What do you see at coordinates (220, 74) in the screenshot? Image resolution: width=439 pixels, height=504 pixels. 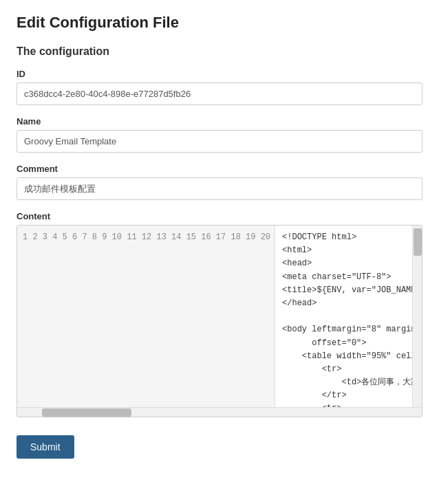 I see `id-label: ID` at bounding box center [220, 74].